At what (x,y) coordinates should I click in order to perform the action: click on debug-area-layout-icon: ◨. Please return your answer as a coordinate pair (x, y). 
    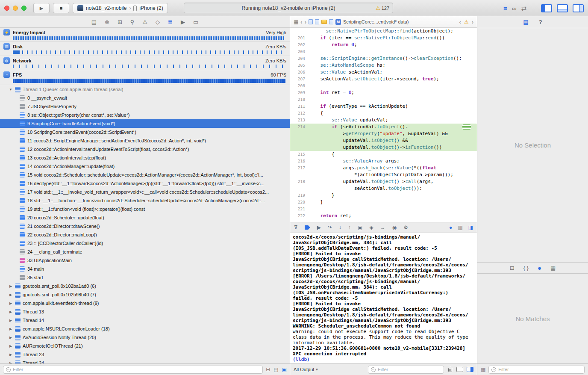
    Looking at the image, I should click on (471, 227).